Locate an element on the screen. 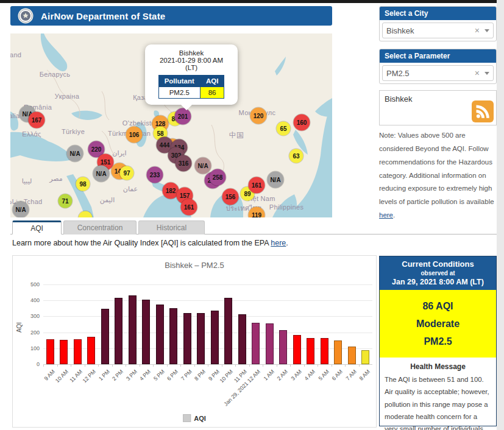 Image resolution: width=504 pixels, height=430 pixels. clear-parameter-icon: × is located at coordinates (477, 73).